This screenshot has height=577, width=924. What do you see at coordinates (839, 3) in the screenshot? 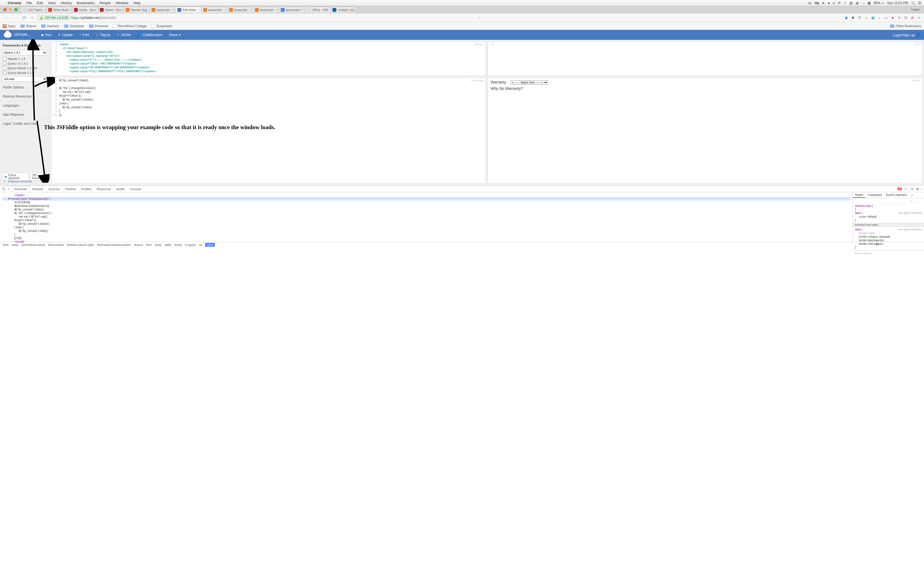
I see `menu-extra-icon: ⟳` at bounding box center [839, 3].